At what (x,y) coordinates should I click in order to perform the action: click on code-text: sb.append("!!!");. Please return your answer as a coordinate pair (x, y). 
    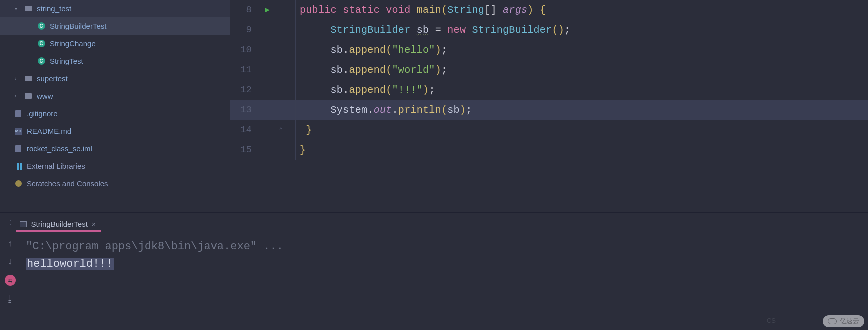
    Looking at the image, I should click on (366, 90).